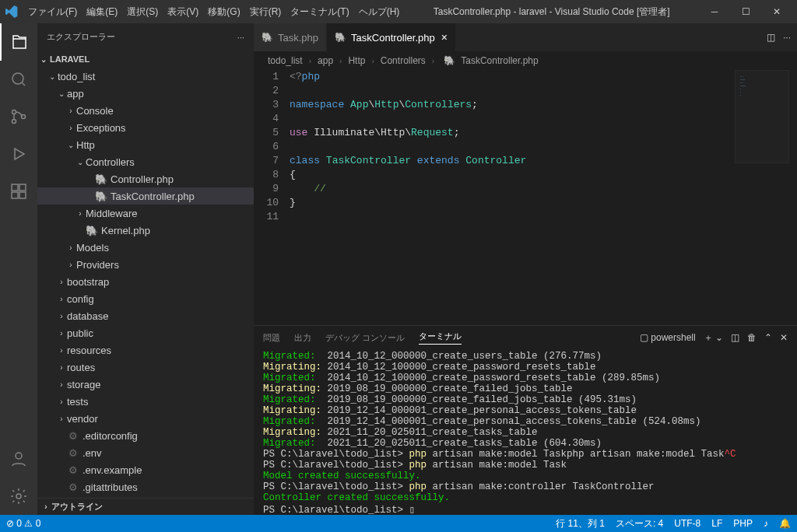 The width and height of the screenshot is (797, 532). I want to click on terminal-line: Migrating: 2019_12_14_000001_create_pers…, so click(525, 411).